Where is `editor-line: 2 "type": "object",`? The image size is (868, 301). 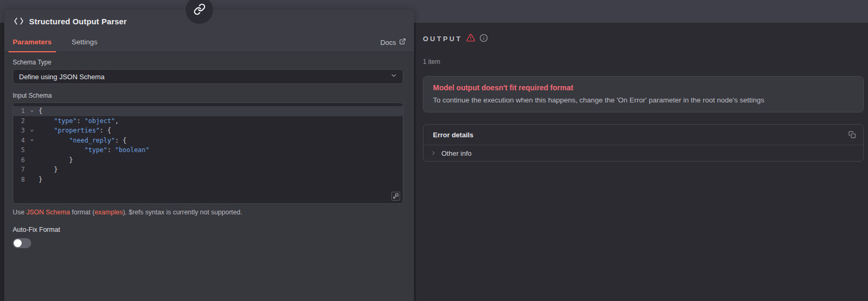 editor-line: 2 "type": "object", is located at coordinates (208, 121).